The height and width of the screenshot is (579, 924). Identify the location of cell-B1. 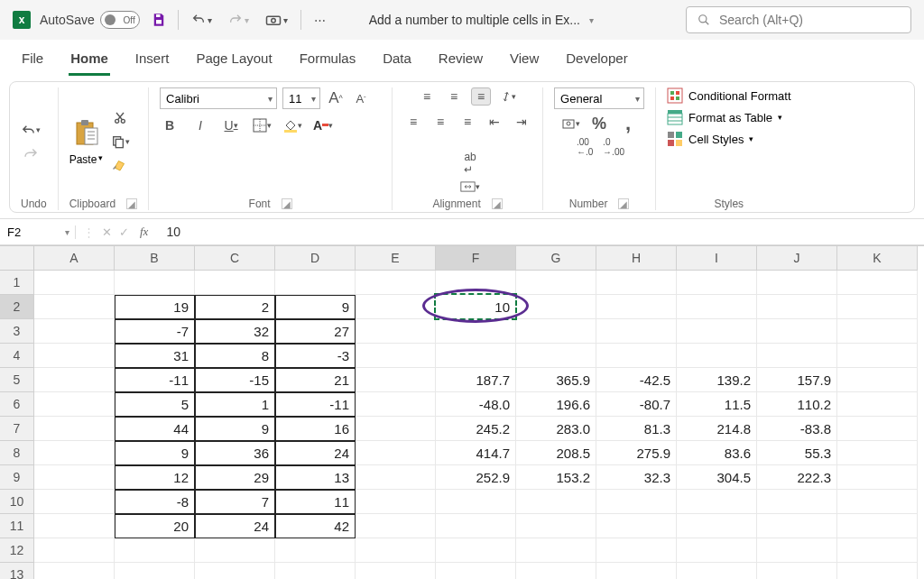
(155, 283).